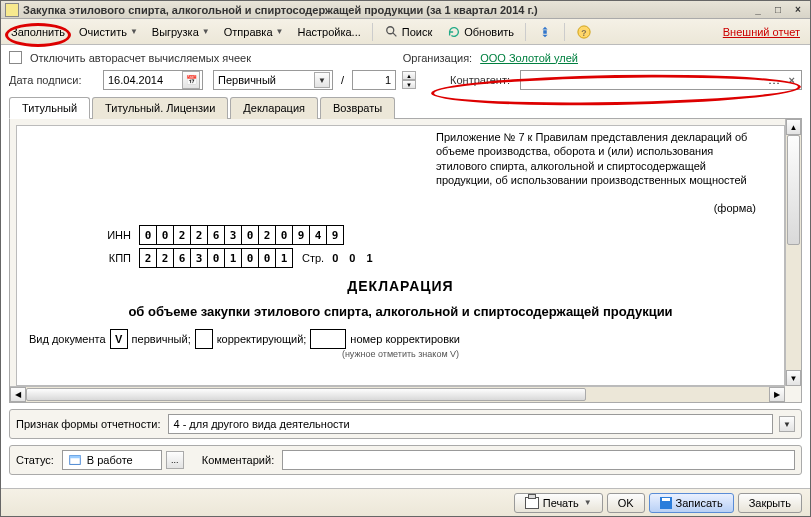  What do you see at coordinates (400, 354) in the screenshot?
I see `mark-hint: (нужное отметить знаком V)` at bounding box center [400, 354].